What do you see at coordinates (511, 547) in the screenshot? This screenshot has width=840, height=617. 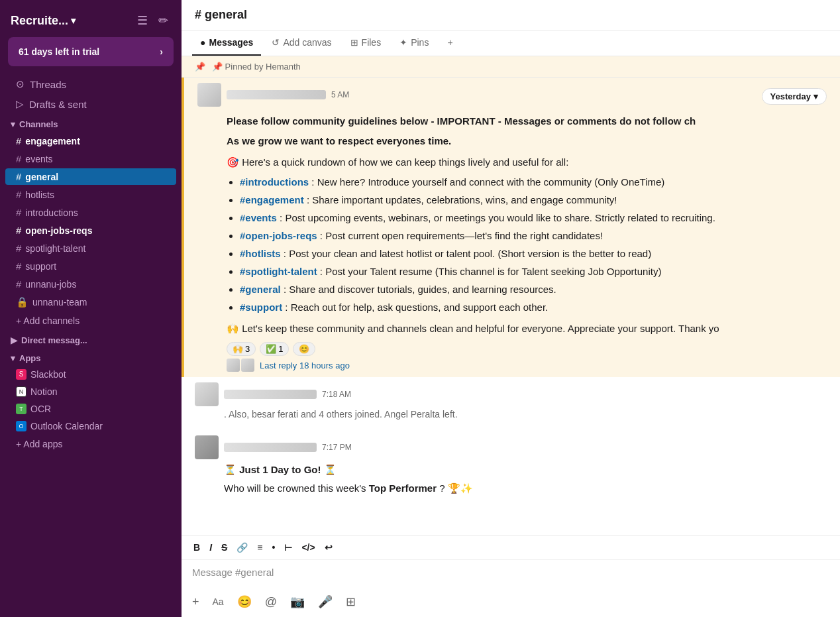 I see `format-toolbar: B I S 🔗 ≡ • ⊢ </> ↩` at bounding box center [511, 547].